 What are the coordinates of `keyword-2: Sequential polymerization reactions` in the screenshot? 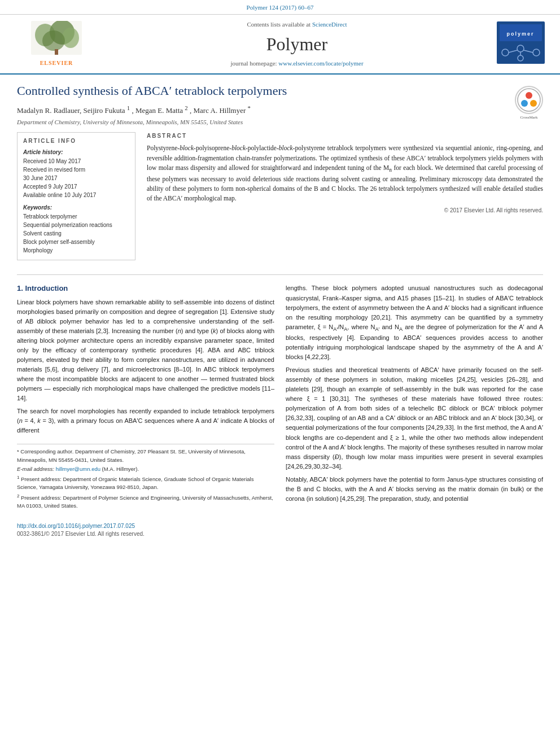 It's located at (76, 225).